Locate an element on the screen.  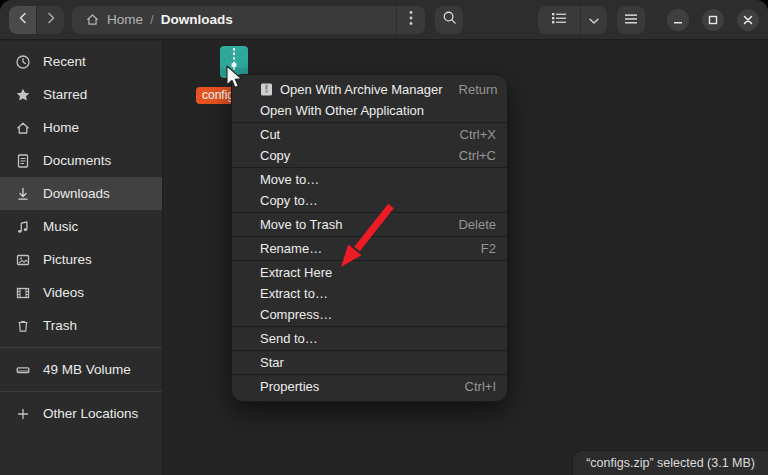
clock-icon is located at coordinates (23, 62).